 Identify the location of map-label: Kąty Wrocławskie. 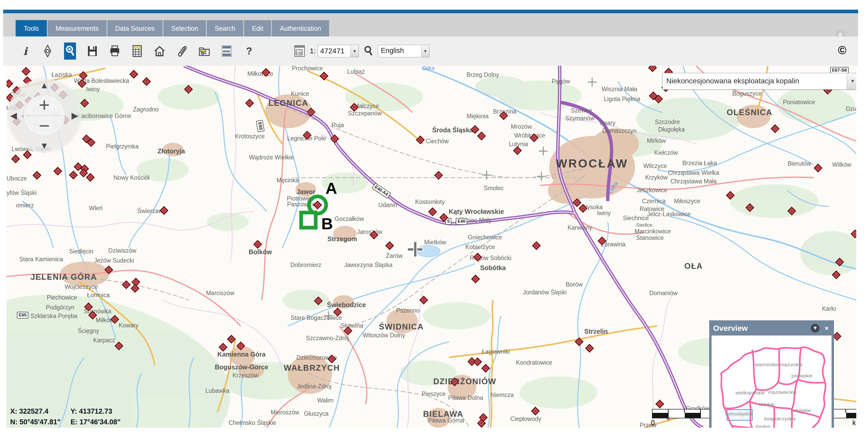
(476, 212).